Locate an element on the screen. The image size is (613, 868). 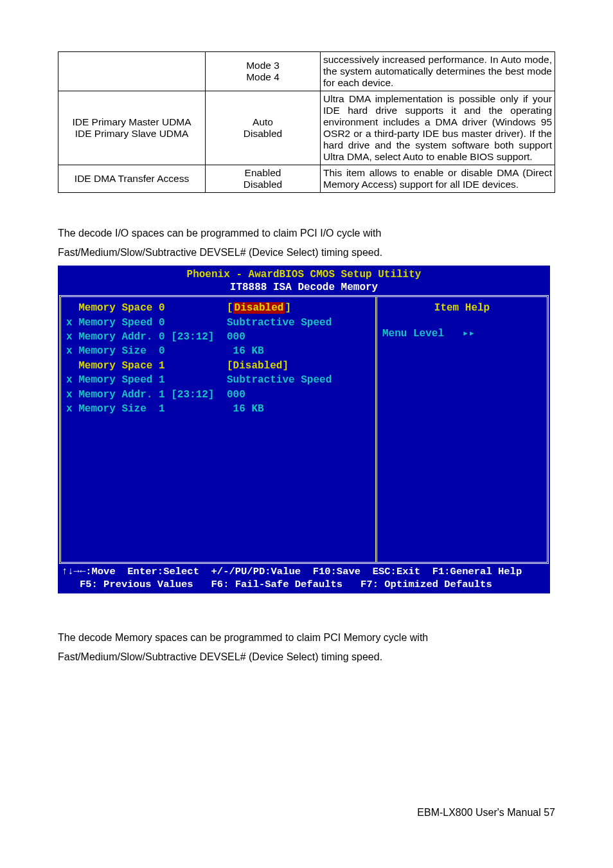
bios-footer: ↑↓→←:Move Enter:Select +/-/PU/PD:Value F… is located at coordinates (304, 579).